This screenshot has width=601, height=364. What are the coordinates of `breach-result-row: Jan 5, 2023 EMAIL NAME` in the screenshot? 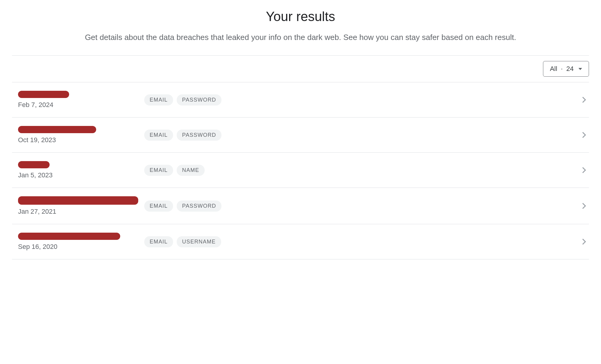 It's located at (300, 170).